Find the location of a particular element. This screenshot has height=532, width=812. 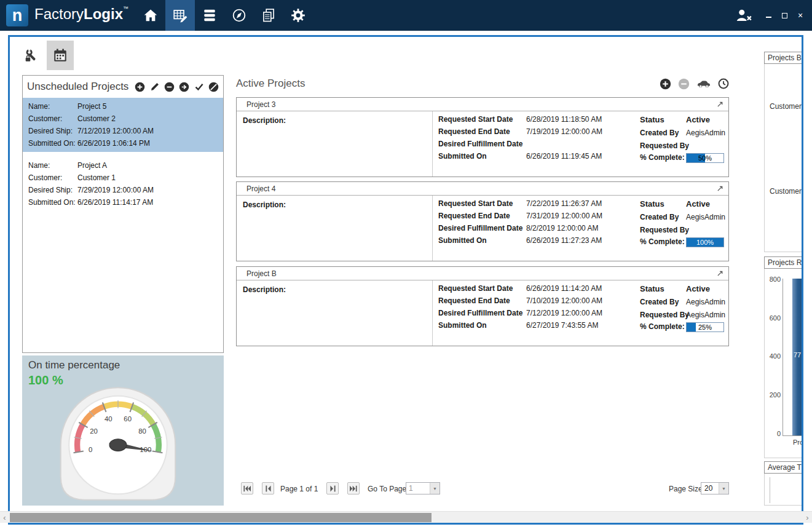

scroll-right-button: › is located at coordinates (808, 518).